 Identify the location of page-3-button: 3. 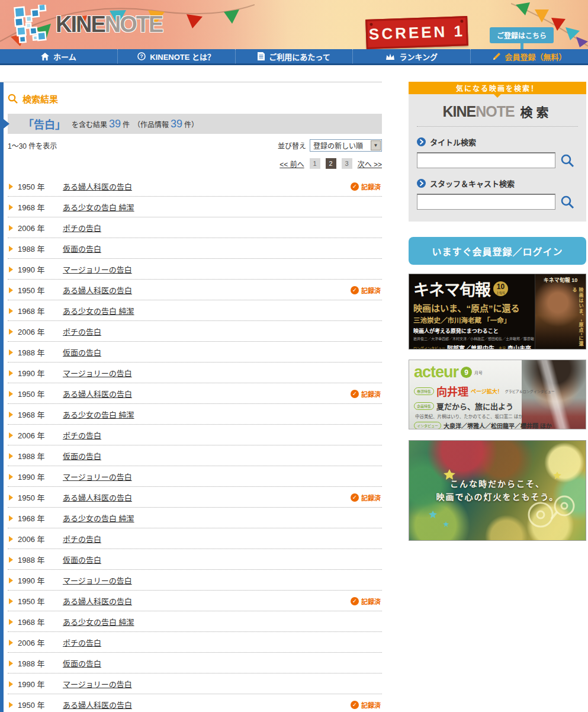
(347, 163).